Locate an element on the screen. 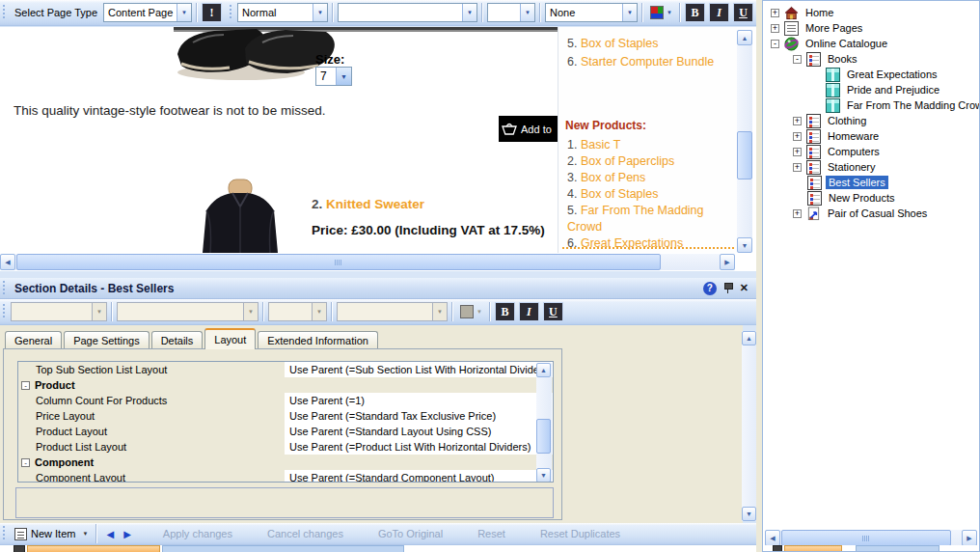 The image size is (980, 552). paragraph-style-select: Normal ▼ is located at coordinates (283, 13).